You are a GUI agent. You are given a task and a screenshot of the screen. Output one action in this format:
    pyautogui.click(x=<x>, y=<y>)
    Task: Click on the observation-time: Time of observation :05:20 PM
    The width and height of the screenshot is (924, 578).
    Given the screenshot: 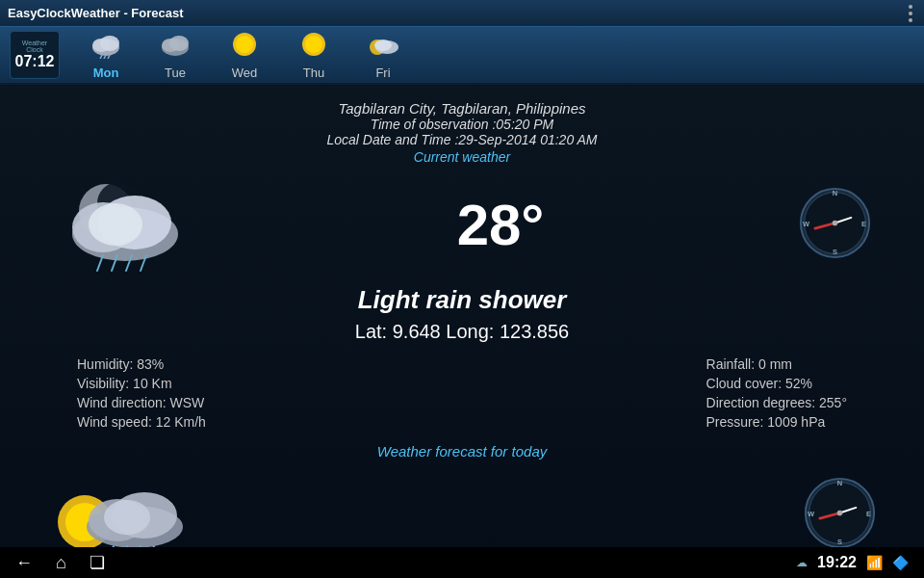 What is the action you would take?
    pyautogui.click(x=462, y=124)
    